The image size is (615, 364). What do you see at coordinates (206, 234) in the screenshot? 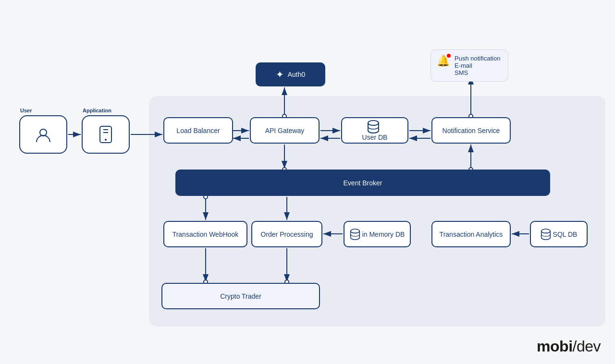
I see `transaction-webhook-label: Transaction WebHook` at bounding box center [206, 234].